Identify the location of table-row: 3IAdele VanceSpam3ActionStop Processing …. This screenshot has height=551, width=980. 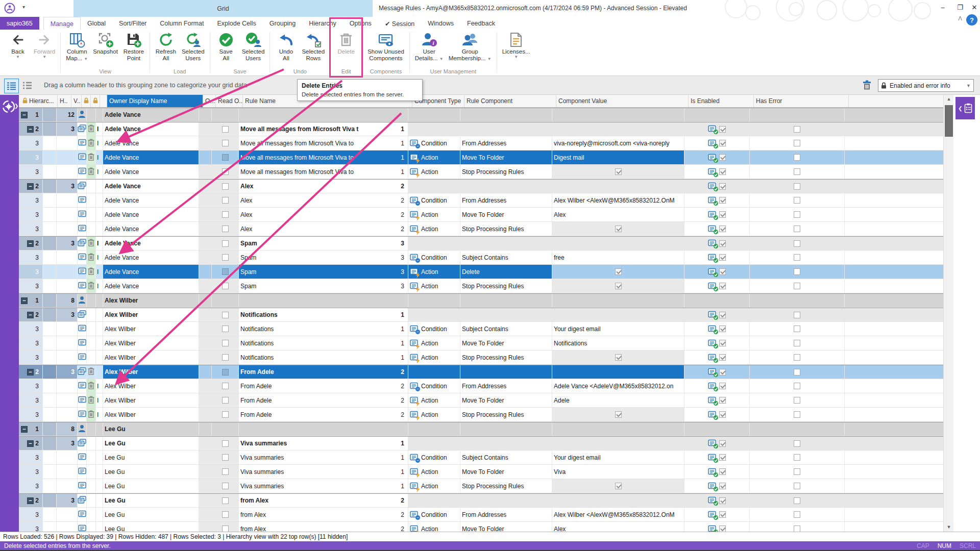
(481, 286).